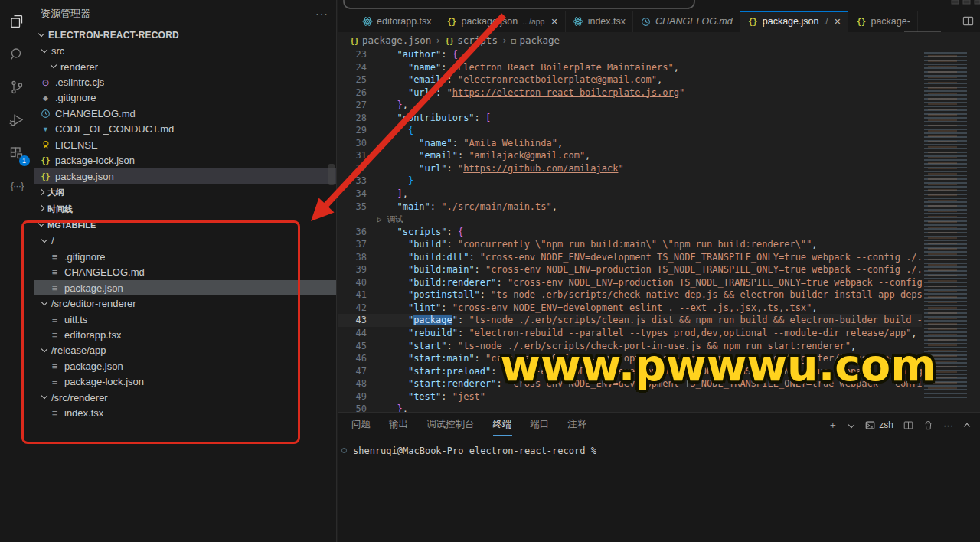 This screenshot has width=980, height=542. What do you see at coordinates (629, 358) in the screenshot?
I see `code-line: 46 "start:main": "cross-env NODE_ENV=dev…` at bounding box center [629, 358].